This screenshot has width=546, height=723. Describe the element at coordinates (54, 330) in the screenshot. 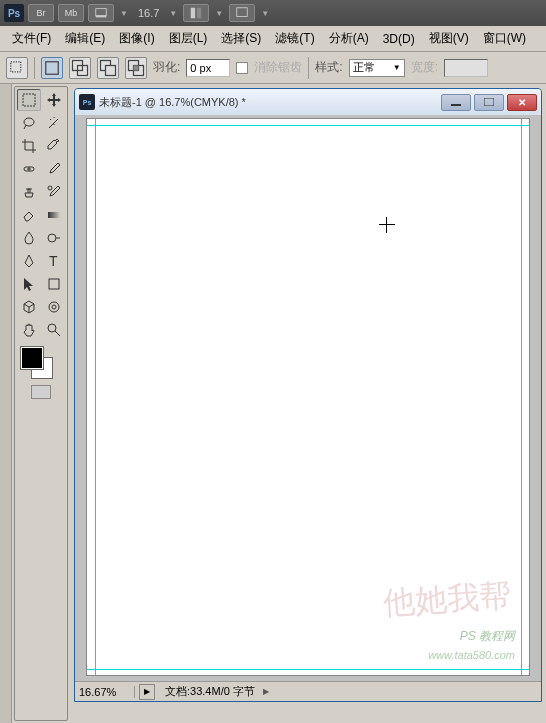

I see `zoom-tool` at that location.